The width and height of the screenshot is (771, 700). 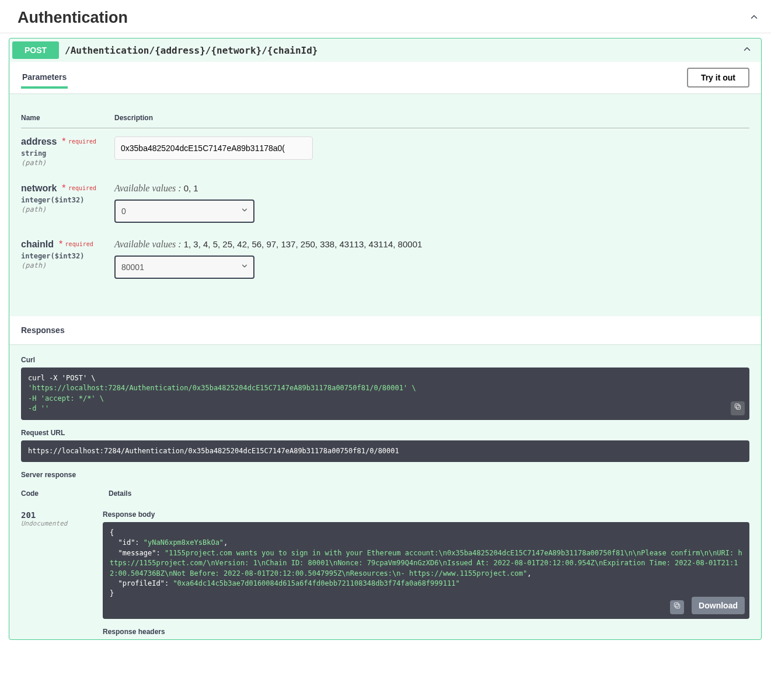 I want to click on request-url-box: https://localhost:7284/Authentication/0x…, so click(x=385, y=452).